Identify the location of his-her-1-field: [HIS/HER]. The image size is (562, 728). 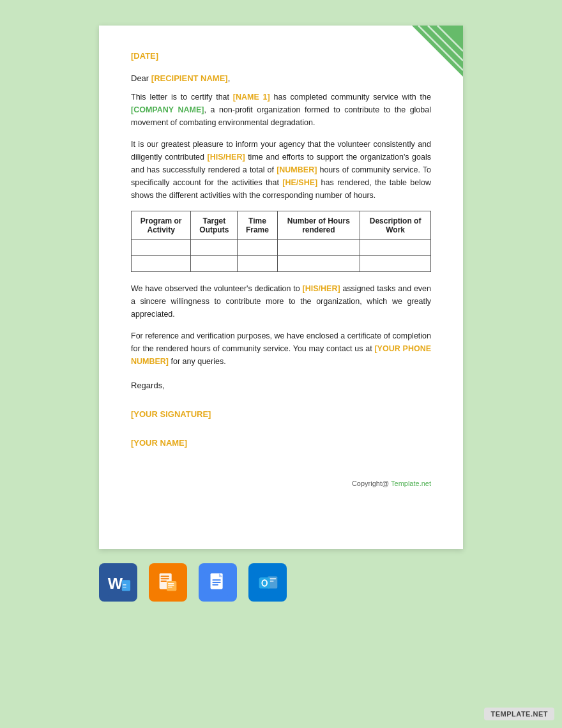
(226, 157).